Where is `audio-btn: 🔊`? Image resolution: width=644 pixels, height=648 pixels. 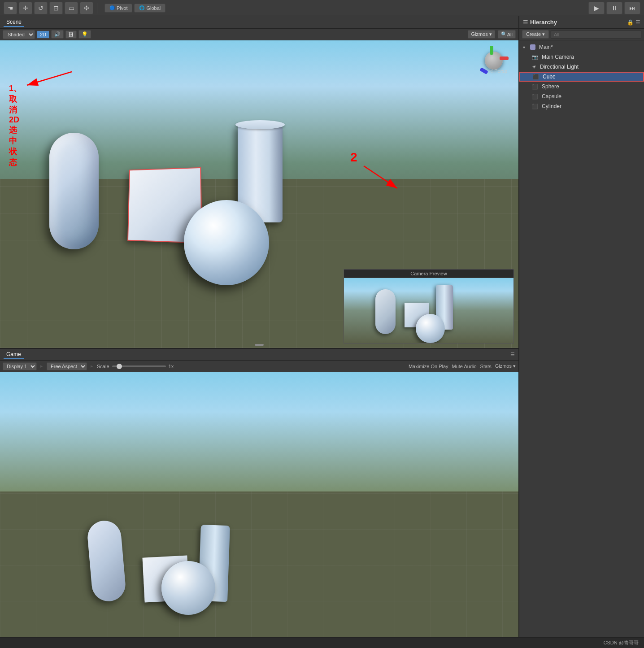
audio-btn: 🔊 is located at coordinates (57, 34).